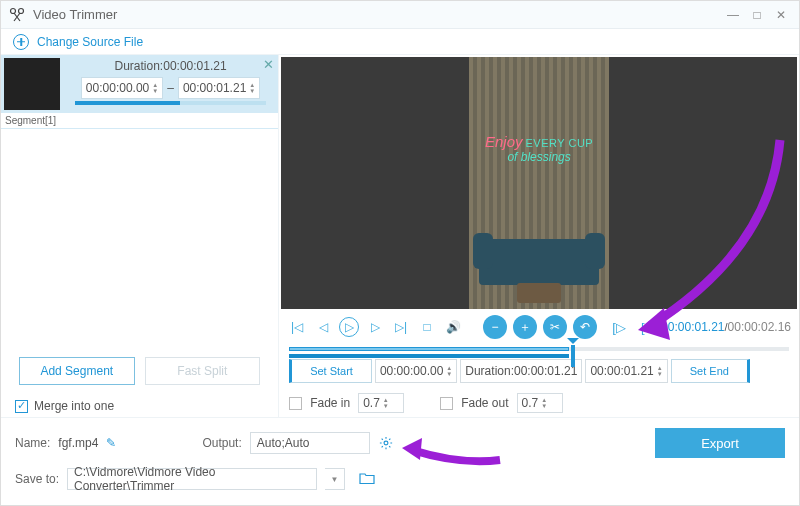 Image resolution: width=800 pixels, height=506 pixels. Describe the element at coordinates (386, 443) in the screenshot. I see `output-settings-icon` at that location.